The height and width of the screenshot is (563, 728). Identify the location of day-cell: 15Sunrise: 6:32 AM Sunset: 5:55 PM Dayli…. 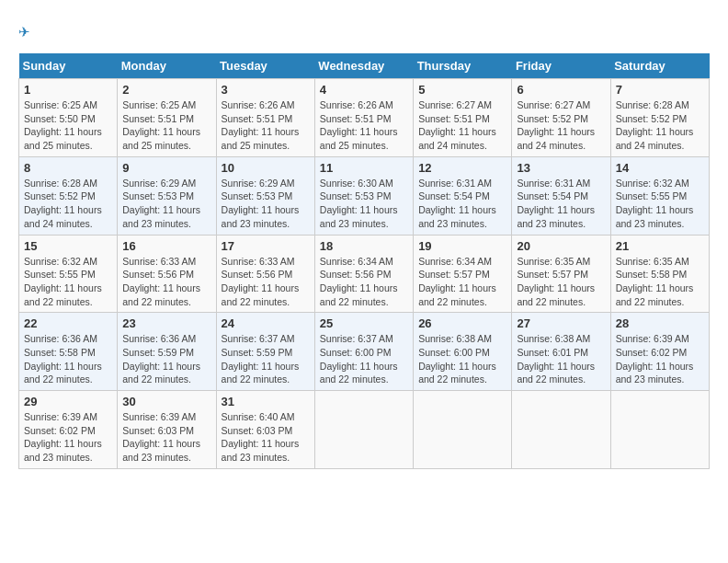
(68, 274).